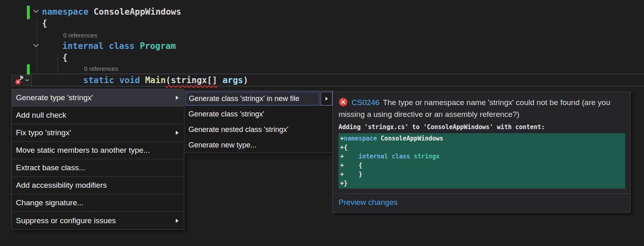 This screenshot has width=644, height=246. I want to click on diff-line: + {, so click(482, 165).